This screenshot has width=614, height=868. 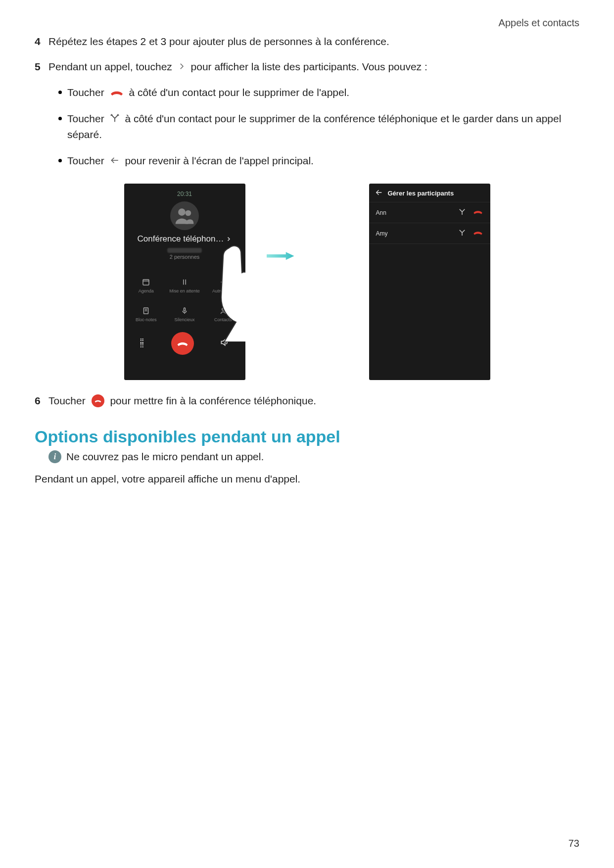 I want to click on participant-row-amy: Amy, so click(x=429, y=234).